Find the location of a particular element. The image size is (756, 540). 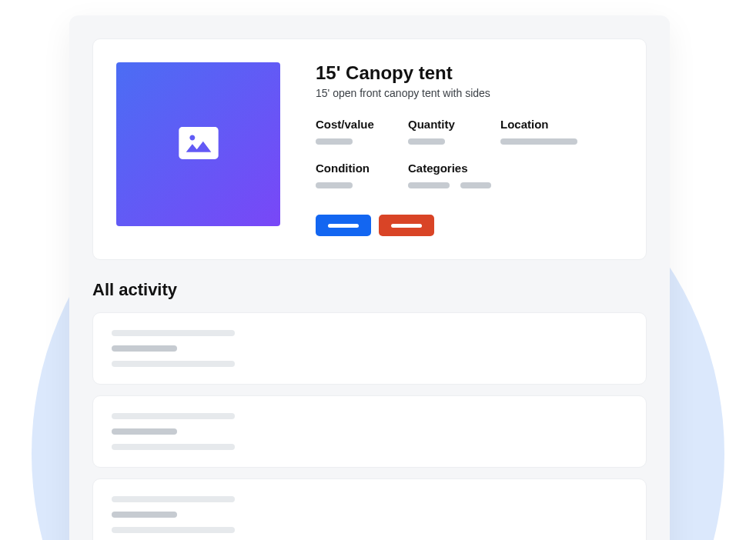

image-icon is located at coordinates (199, 145).